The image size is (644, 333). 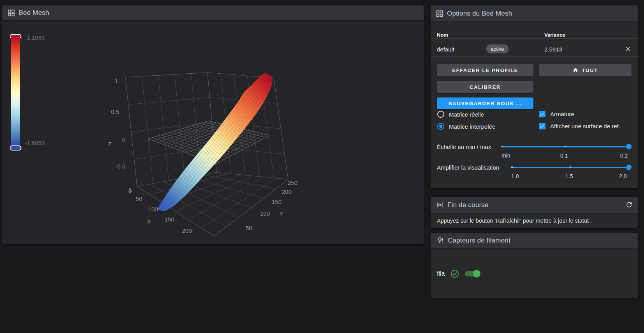 I want to click on endstops-panel: Fin de course Appuyez sur le bouton 'Raf…, so click(x=534, y=212).